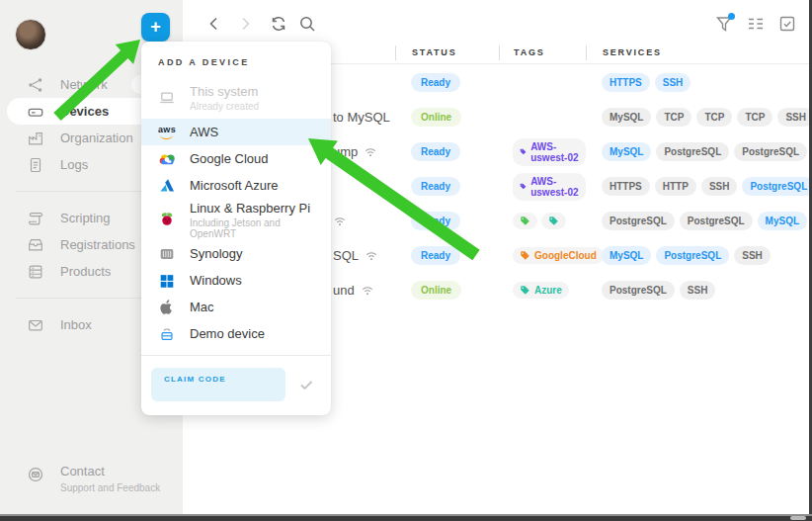  Describe the element at coordinates (756, 24) in the screenshot. I see `columns-view-button` at that location.